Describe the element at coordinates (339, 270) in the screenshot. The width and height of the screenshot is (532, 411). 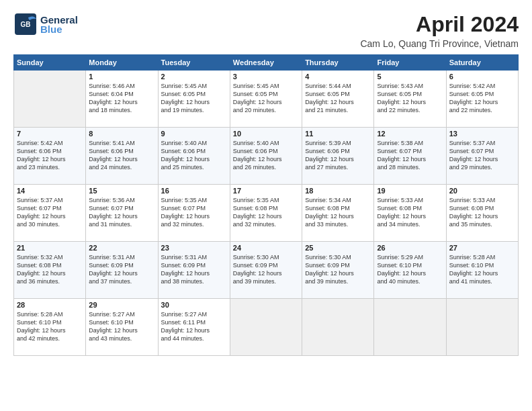
I see `calendar-cell: 25Sunrise: 5:30 AM Sunset: 6:09 PM Dayli…` at that location.